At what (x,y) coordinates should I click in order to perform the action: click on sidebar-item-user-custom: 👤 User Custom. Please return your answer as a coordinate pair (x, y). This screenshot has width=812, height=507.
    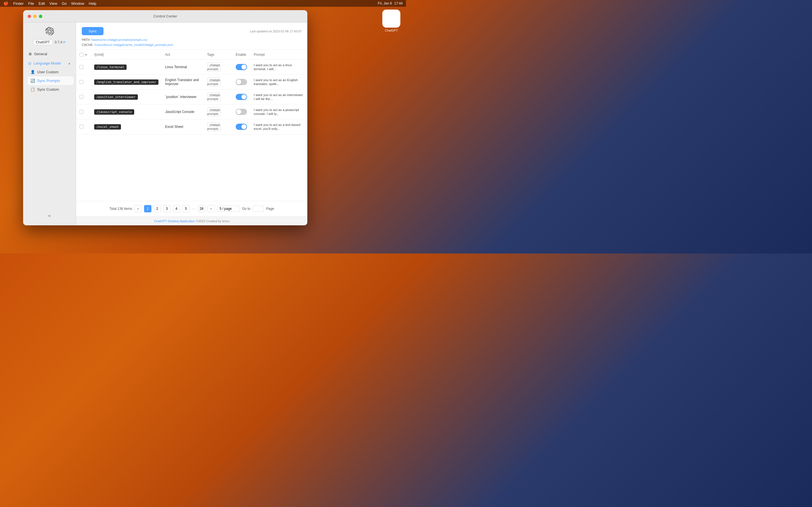
    Looking at the image, I should click on (50, 72).